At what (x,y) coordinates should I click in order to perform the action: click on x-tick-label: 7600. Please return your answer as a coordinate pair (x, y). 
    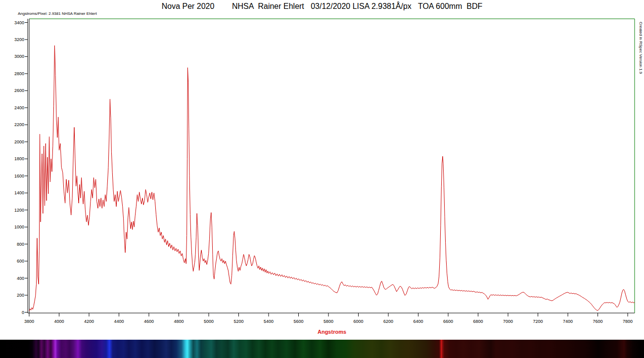
    Looking at the image, I should click on (598, 321).